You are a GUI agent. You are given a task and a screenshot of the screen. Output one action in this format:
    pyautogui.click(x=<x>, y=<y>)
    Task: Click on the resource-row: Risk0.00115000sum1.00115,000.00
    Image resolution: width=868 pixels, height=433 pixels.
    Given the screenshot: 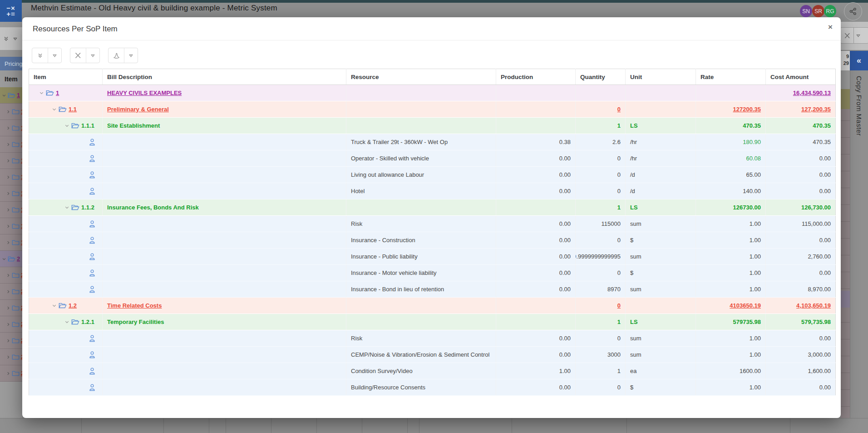 What is the action you would take?
    pyautogui.click(x=432, y=224)
    